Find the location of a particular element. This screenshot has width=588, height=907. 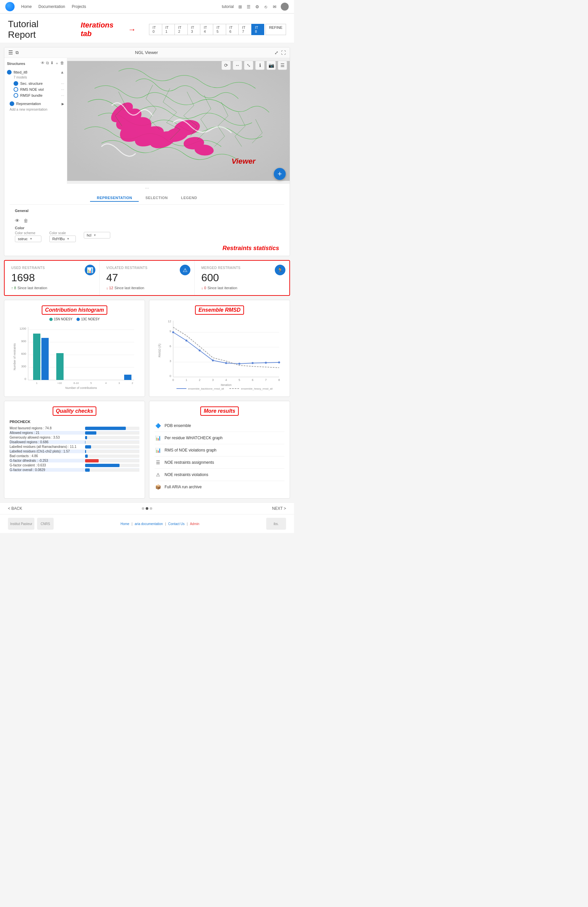

footer-doc-link: aria documentation is located at coordinates (149, 524).